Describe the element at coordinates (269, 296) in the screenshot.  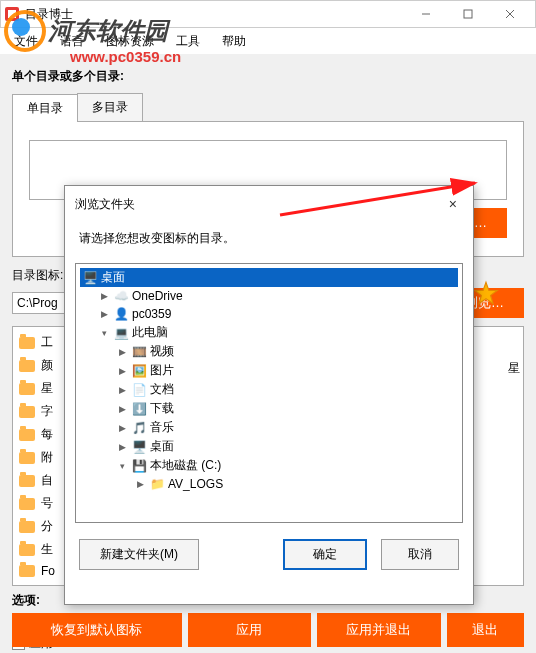
I see `tree-onedrive: ▶☁️OneDrive` at that location.